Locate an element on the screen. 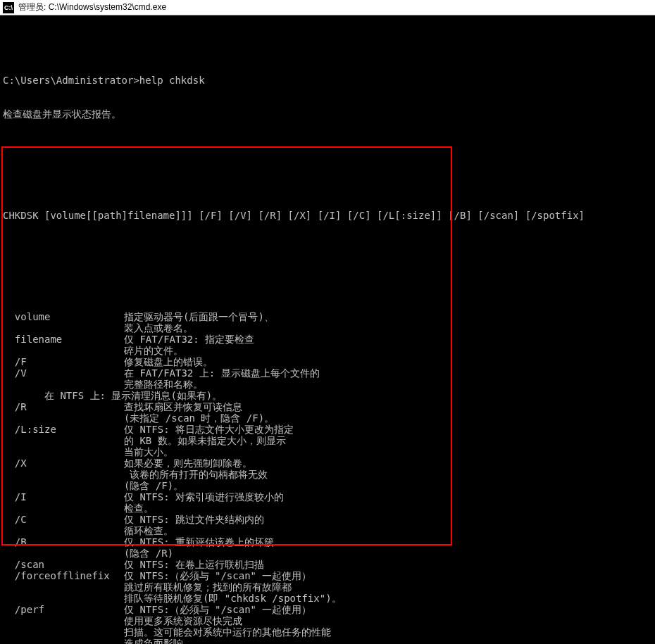  option-row: /scan仅 NTFS: 在卷上运行联机扫描 is located at coordinates (328, 564).